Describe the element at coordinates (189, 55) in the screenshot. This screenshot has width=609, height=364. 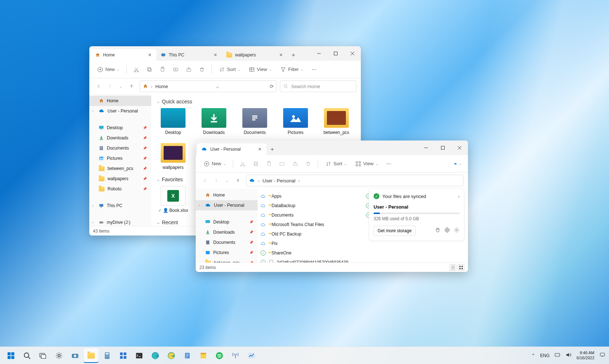
I see `tab-thispc: This PC ✕` at that location.